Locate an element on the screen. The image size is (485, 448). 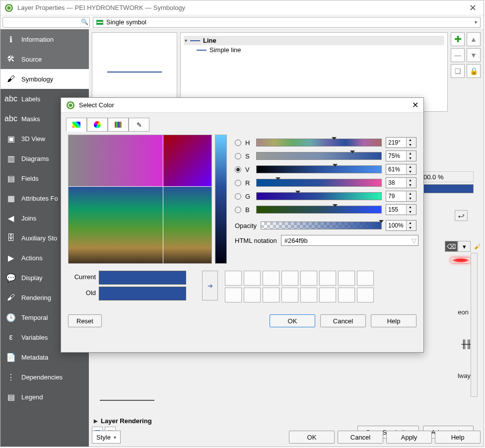
tree-row-line: ▾ Line is located at coordinates (314, 41).